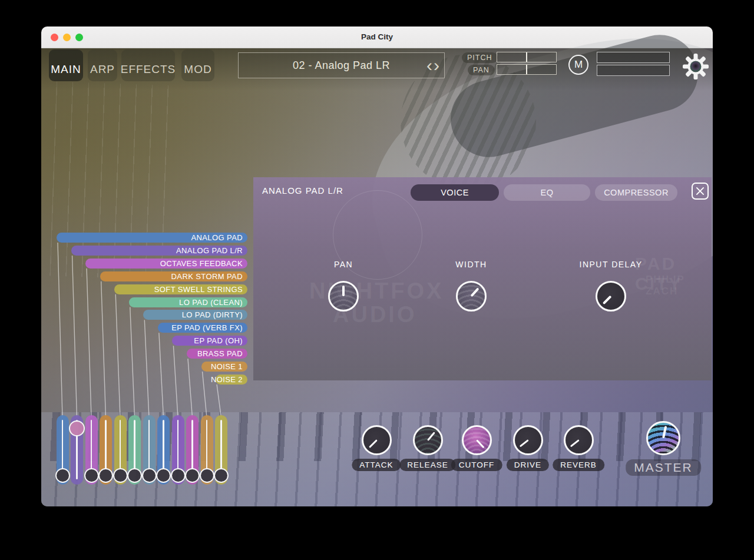  What do you see at coordinates (700, 191) in the screenshot?
I see `close-icon` at bounding box center [700, 191].